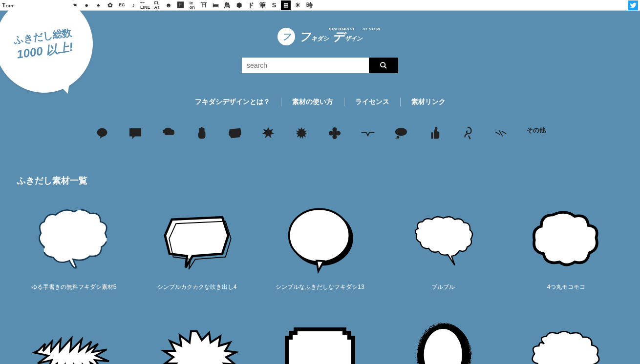 This screenshot has width=640, height=364. Describe the element at coordinates (335, 133) in the screenshot. I see `cat-flower-icon` at that location.